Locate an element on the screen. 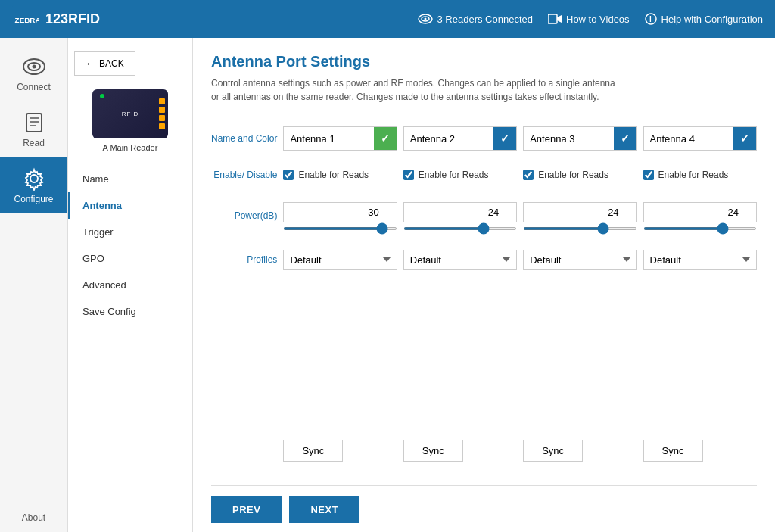 Image resolution: width=775 pixels, height=532 pixels. sidebar-item-configure: Configure is located at coordinates (33, 185).